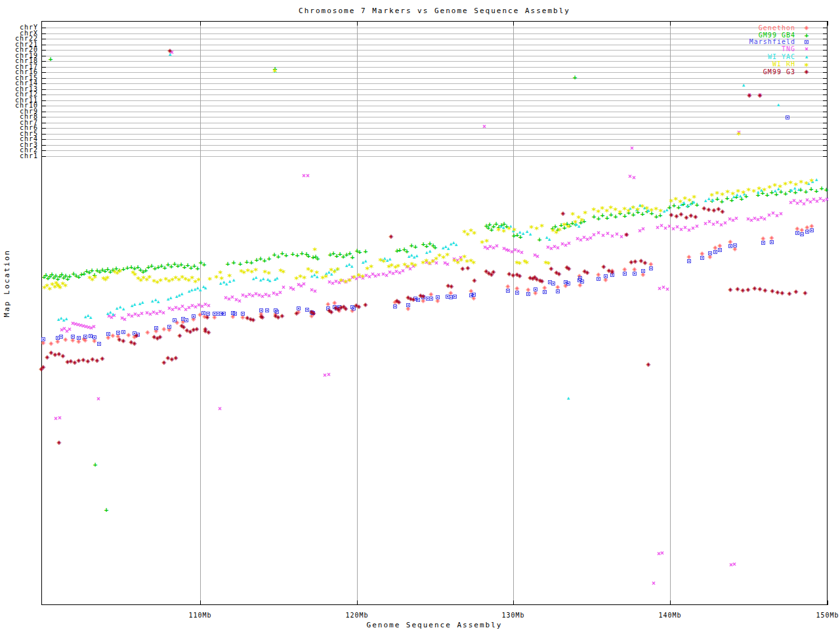 The image size is (840, 630). I want to click on legend-entry-tng: TNG, so click(740, 49).